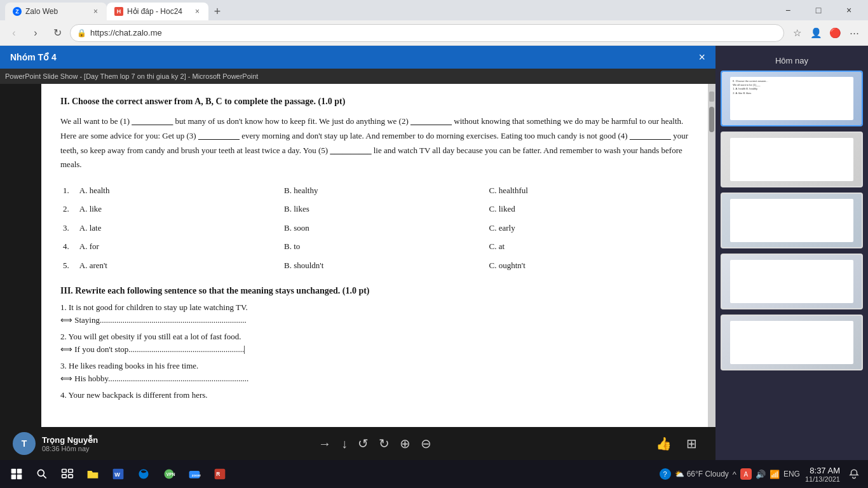 Image resolution: width=868 pixels, height=488 pixels. What do you see at coordinates (735, 474) in the screenshot?
I see `tray-expand: ^` at bounding box center [735, 474].